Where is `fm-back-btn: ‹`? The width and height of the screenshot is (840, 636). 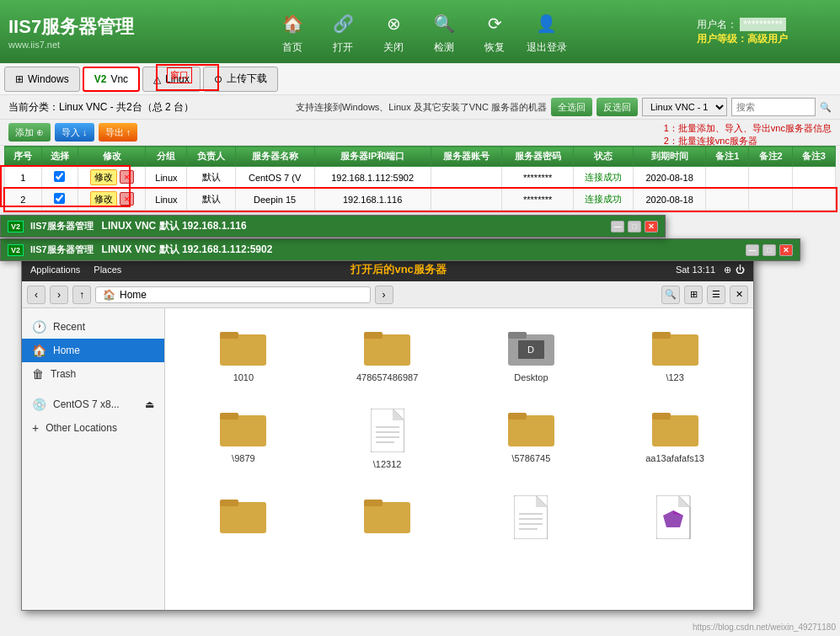
fm-back-btn: ‹ is located at coordinates (36, 295).